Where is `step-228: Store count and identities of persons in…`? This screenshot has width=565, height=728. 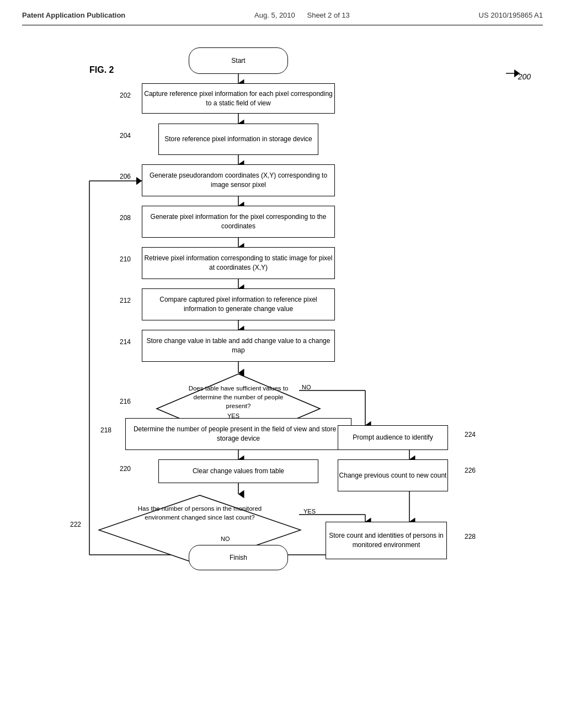 step-228: Store count and identities of persons in… is located at coordinates (386, 540).